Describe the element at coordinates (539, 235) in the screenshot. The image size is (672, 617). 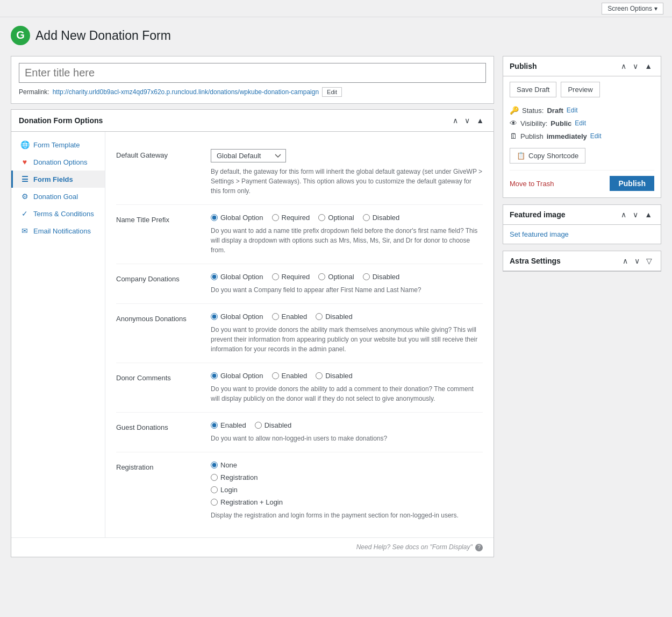
I see `set-featured-image-link: Set featured image` at that location.